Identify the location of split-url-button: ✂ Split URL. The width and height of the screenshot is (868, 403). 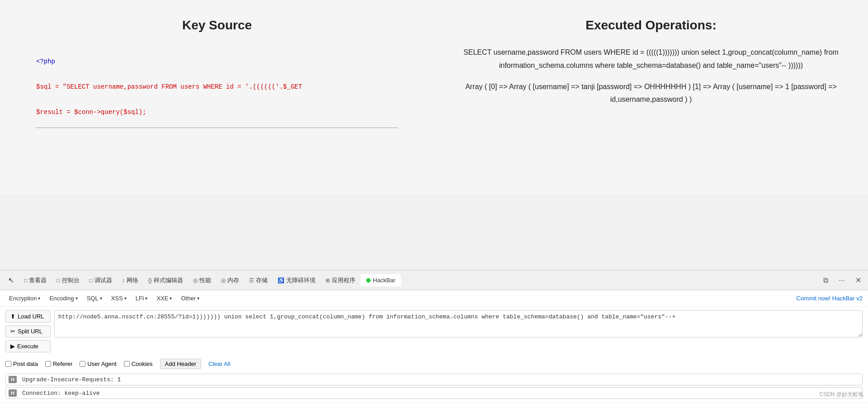
(28, 331).